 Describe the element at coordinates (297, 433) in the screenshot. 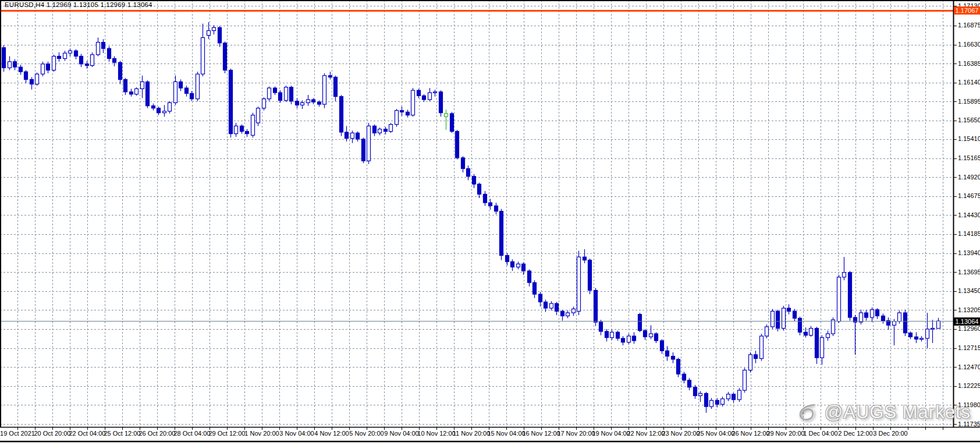

I see `time-axis-label: 3 Nov 04:00` at that location.